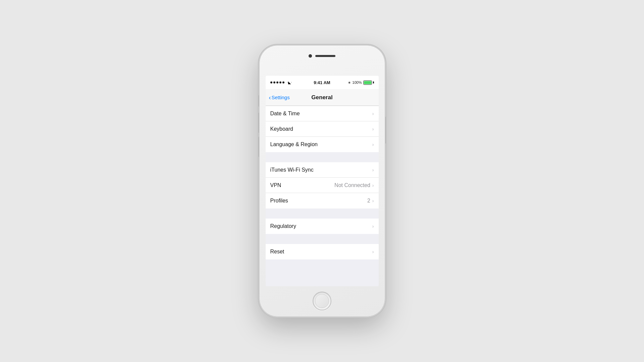 Image resolution: width=644 pixels, height=362 pixels. Describe the element at coordinates (322, 252) in the screenshot. I see `settings-section-4: Reset ›` at that location.